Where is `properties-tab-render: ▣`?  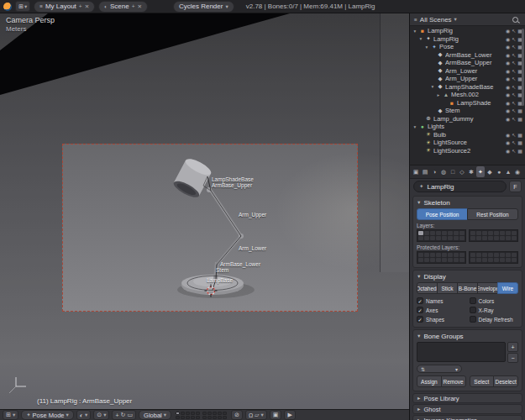
properties-tab-render: ▣ is located at coordinates (416, 171).